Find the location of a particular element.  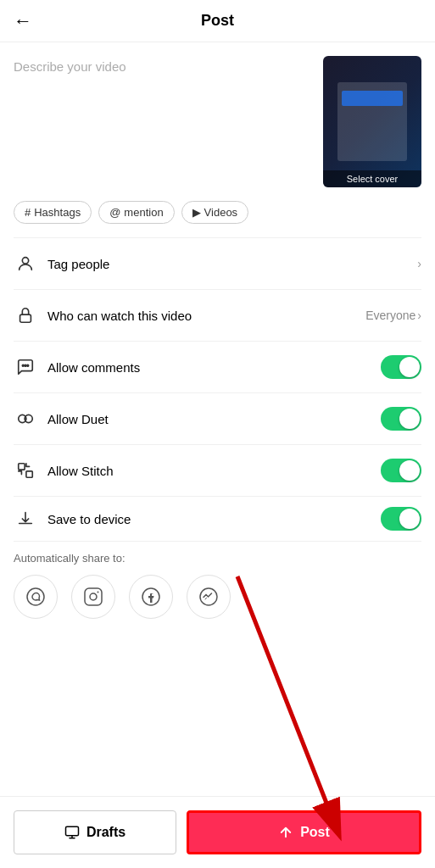

allow-duet-row: Allow Duet is located at coordinates (217, 419).